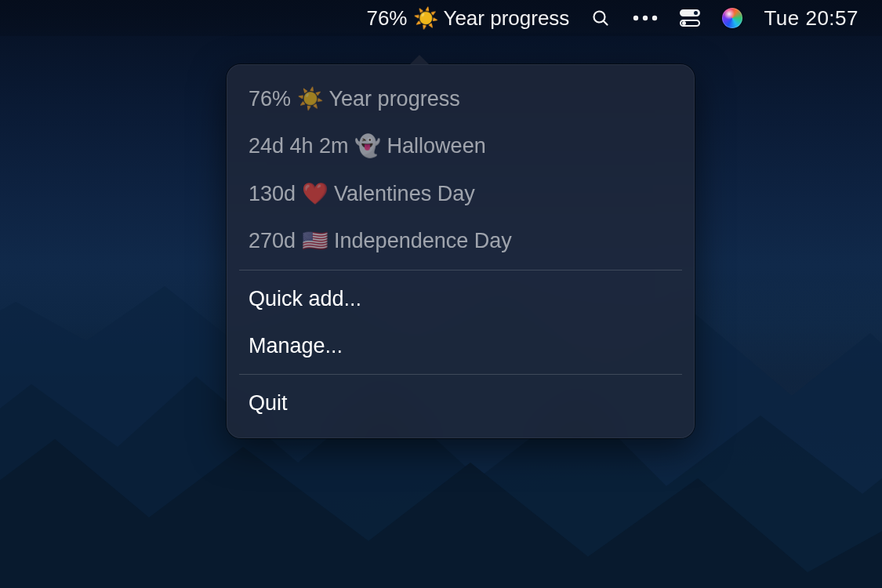  What do you see at coordinates (296, 346) in the screenshot?
I see `manage-label: Manage...` at bounding box center [296, 346].